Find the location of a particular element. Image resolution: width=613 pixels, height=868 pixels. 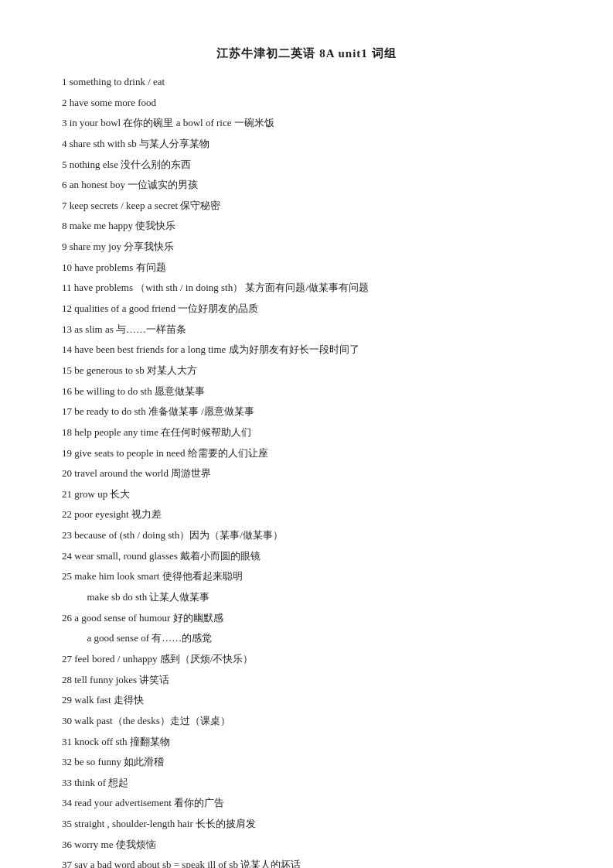

list-item: 4 share sth with sb 与某人分享某物 is located at coordinates (306, 144).